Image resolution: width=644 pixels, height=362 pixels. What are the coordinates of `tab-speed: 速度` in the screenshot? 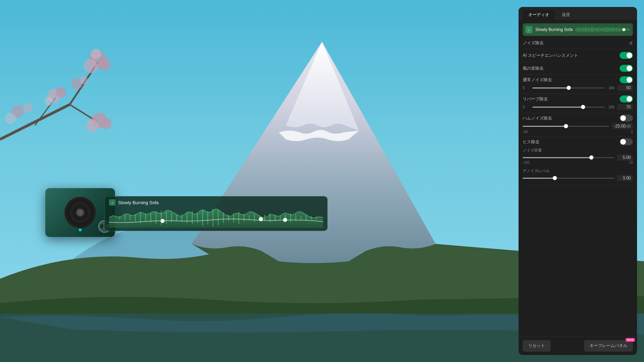 It's located at (566, 15).